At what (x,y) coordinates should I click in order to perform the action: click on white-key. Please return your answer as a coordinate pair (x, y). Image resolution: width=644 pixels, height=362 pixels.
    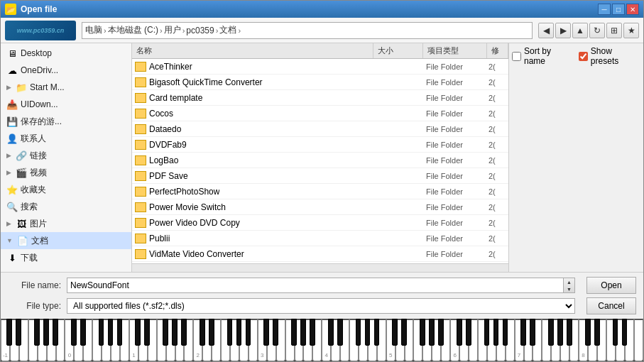
    Looking at the image, I should click on (639, 340).